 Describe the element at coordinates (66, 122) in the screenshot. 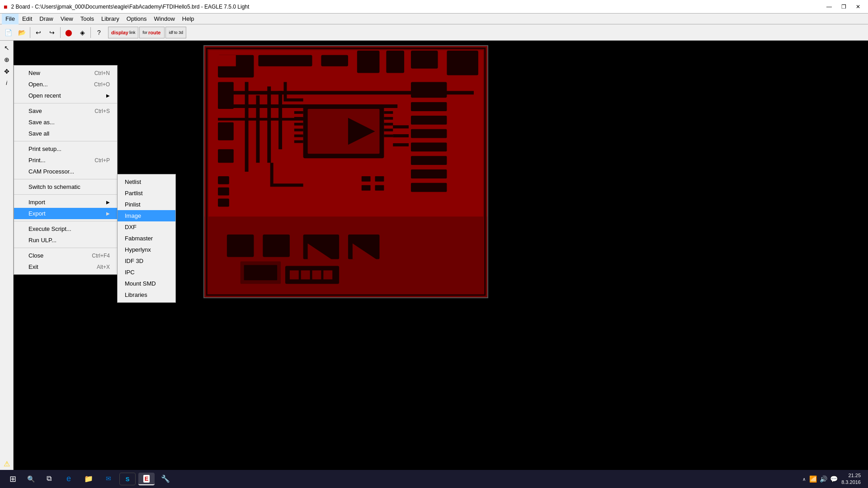

I see `menu-save-as: Save as...` at that location.